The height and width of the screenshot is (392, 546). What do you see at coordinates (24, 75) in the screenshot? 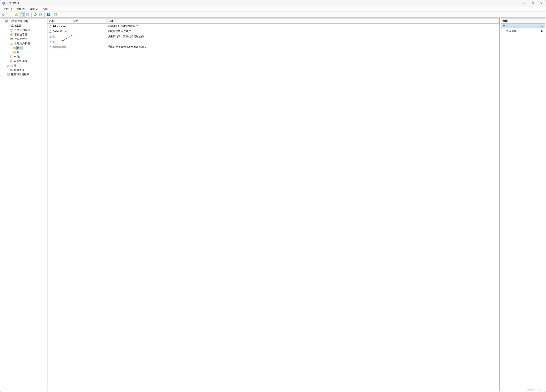
I see `tree-services-apps: › 服务和应用程序` at bounding box center [24, 75].